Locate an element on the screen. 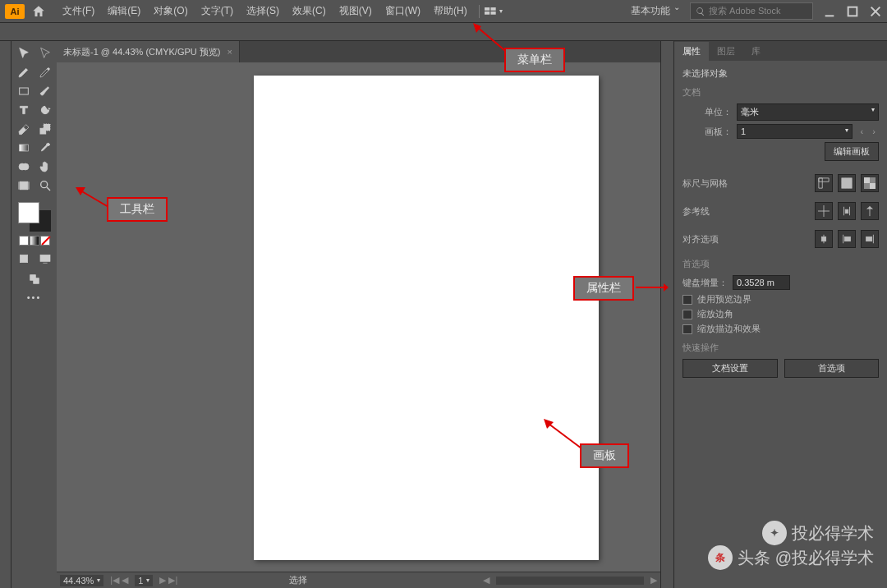  quick-actions-label: 快速操作 is located at coordinates (780, 348).